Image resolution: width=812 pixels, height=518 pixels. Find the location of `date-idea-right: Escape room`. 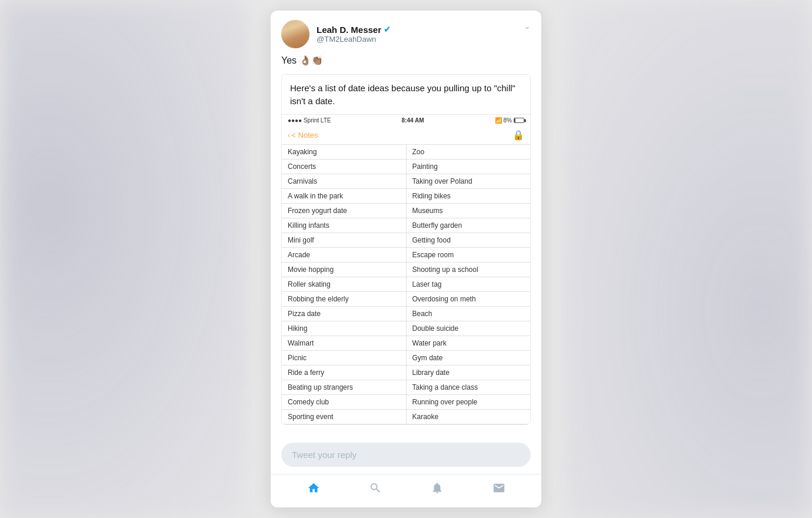

date-idea-right: Escape room is located at coordinates (468, 255).